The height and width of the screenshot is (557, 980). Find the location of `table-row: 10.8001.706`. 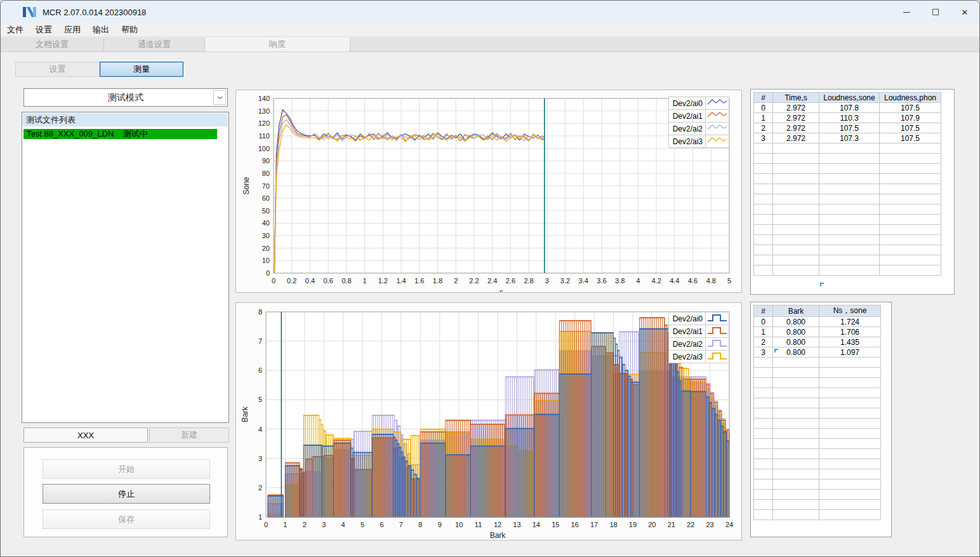

table-row: 10.8001.706 is located at coordinates (818, 332).